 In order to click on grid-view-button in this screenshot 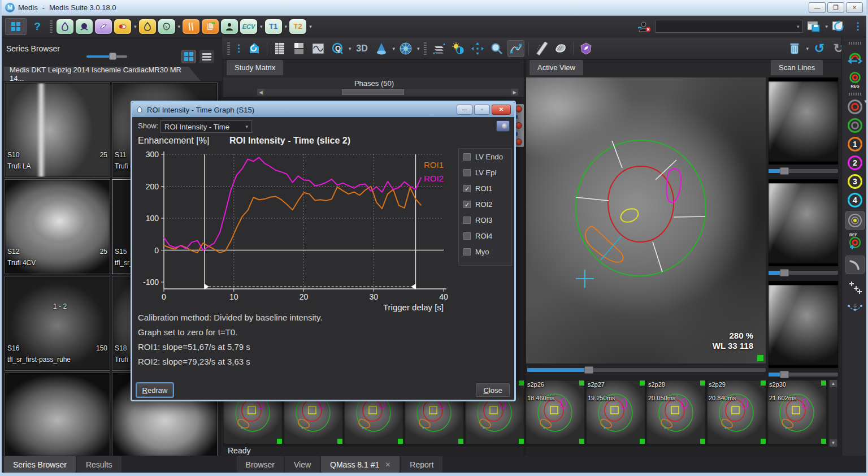, I will do `click(189, 57)`.